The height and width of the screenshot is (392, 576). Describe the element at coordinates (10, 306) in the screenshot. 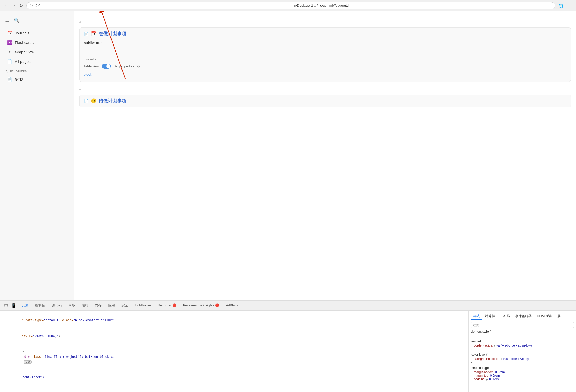

I see `devtools-toolbar-left: ⬚ 📱` at that location.